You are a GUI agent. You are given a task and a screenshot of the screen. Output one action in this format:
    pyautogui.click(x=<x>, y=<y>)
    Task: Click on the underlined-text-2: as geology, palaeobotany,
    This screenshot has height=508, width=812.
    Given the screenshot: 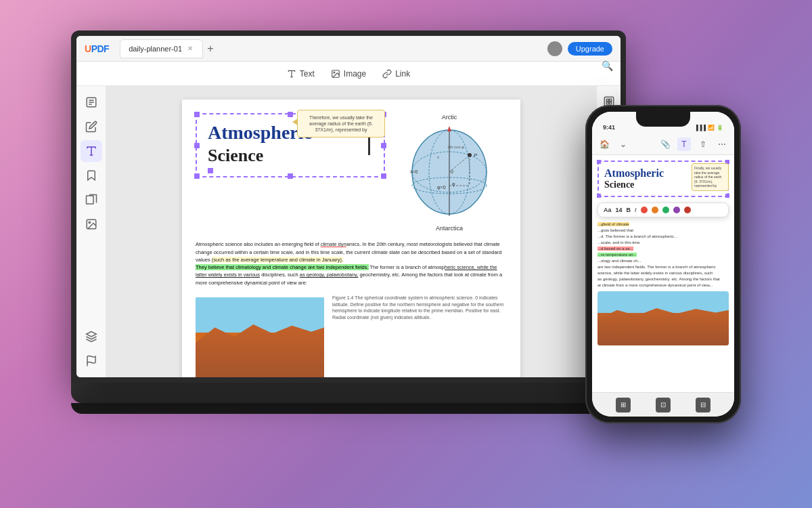 What is the action you would take?
    pyautogui.click(x=329, y=275)
    